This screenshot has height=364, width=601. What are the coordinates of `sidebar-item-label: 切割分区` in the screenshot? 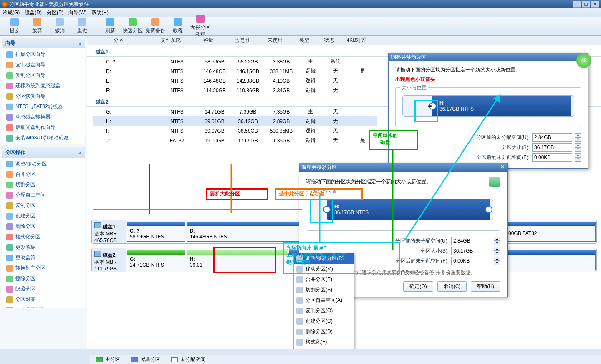 It's located at (25, 185).